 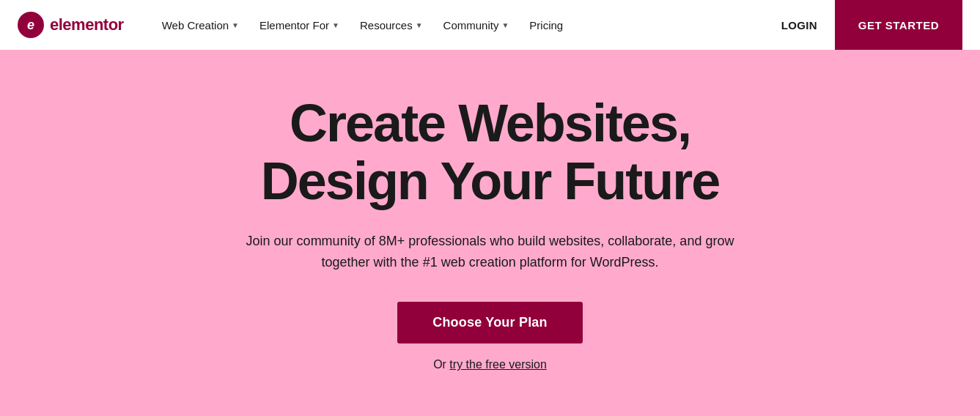 What do you see at coordinates (70, 25) in the screenshot?
I see `logo: e elementor` at bounding box center [70, 25].